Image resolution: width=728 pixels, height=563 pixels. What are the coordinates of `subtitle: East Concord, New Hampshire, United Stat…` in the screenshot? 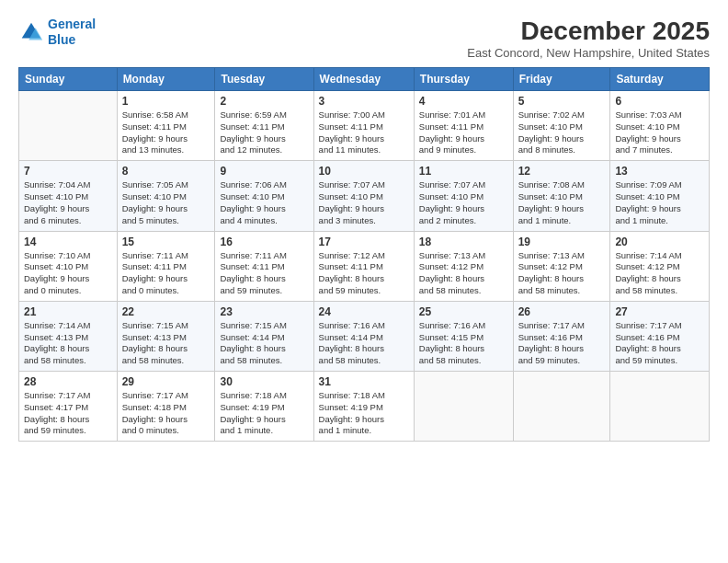 It's located at (588, 53).